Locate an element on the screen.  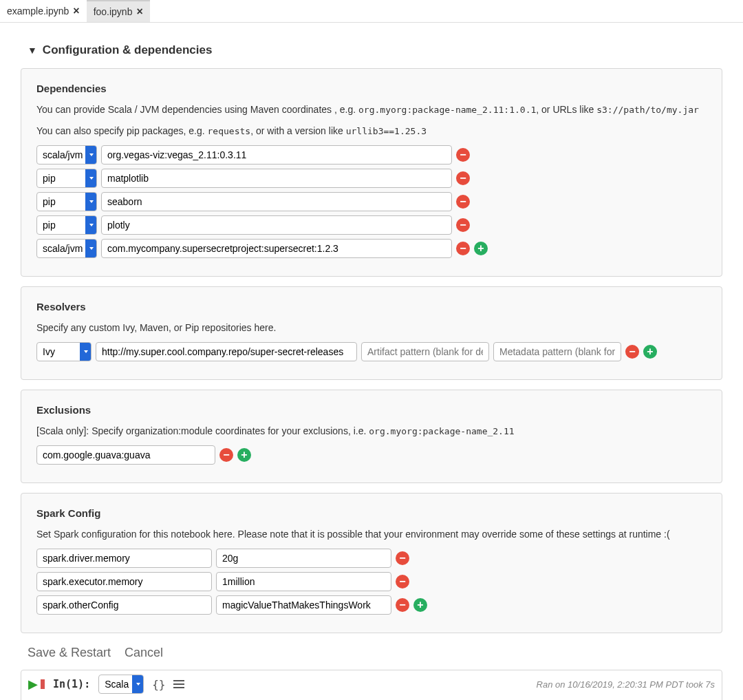
dependencies-desc2: You can also specify pip packages, e.g. … is located at coordinates (372, 131).